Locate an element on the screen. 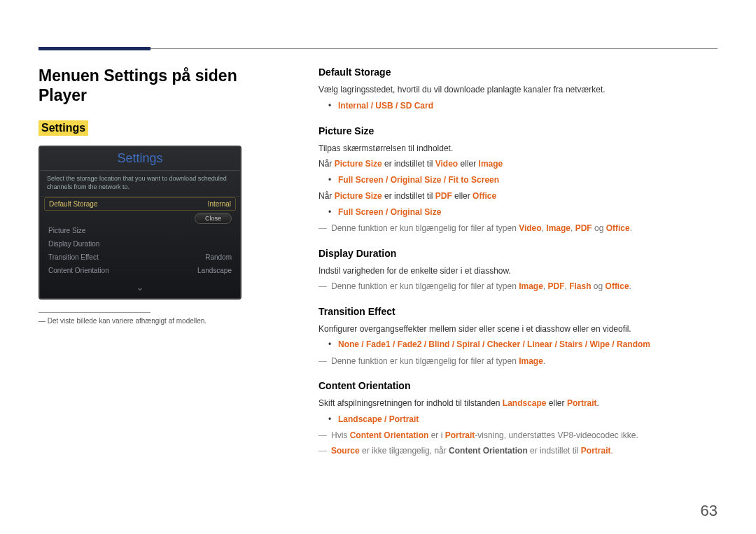  row-label: Transition Effect is located at coordinates (74, 258).